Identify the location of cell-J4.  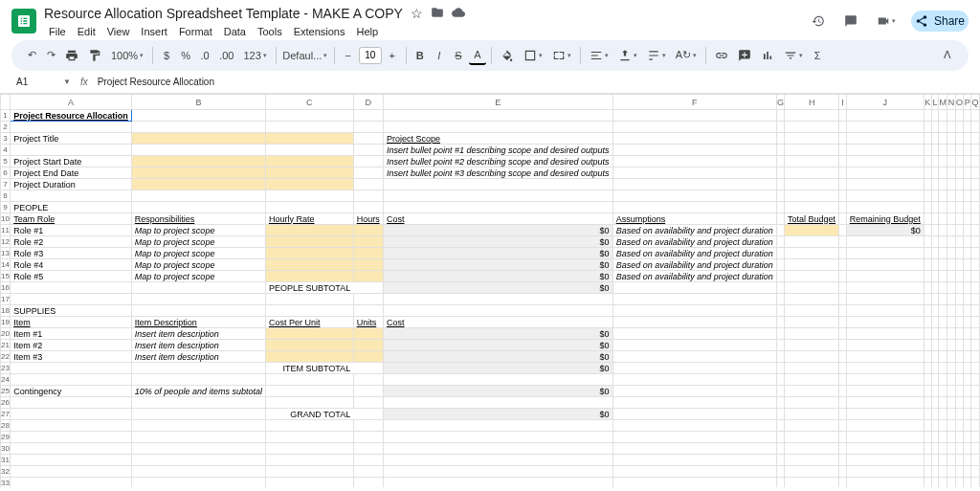
(884, 150).